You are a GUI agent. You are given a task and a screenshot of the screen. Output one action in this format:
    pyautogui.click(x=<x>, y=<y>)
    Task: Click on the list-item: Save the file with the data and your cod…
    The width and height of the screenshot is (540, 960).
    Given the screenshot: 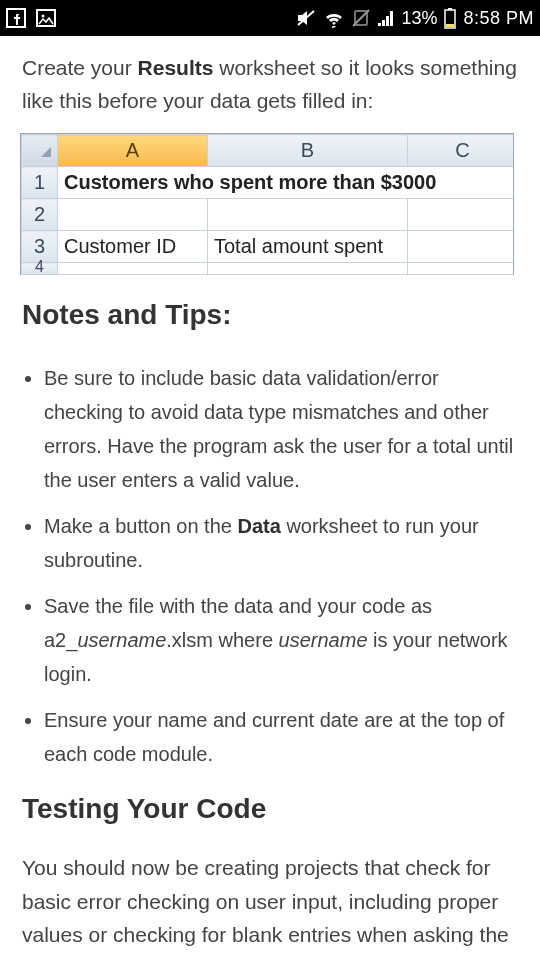 What is the action you would take?
    pyautogui.click(x=281, y=640)
    